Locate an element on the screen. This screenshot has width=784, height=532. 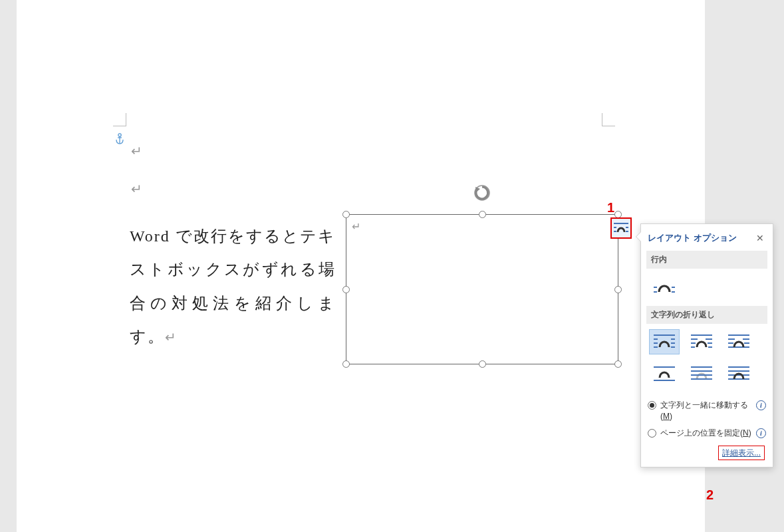
wrap-square-option is located at coordinates (664, 342).